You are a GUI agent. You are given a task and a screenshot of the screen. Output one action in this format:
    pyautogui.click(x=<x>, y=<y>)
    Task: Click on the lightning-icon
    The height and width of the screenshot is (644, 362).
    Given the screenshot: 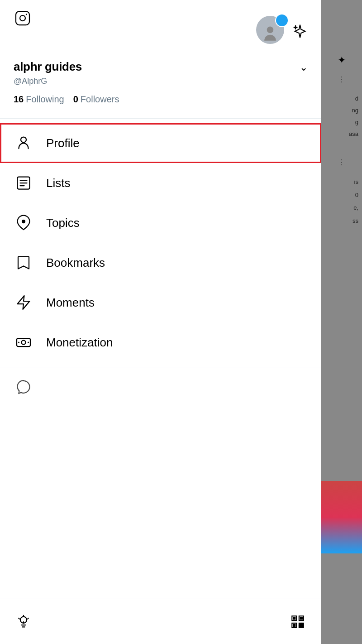 What is the action you would take?
    pyautogui.click(x=24, y=303)
    